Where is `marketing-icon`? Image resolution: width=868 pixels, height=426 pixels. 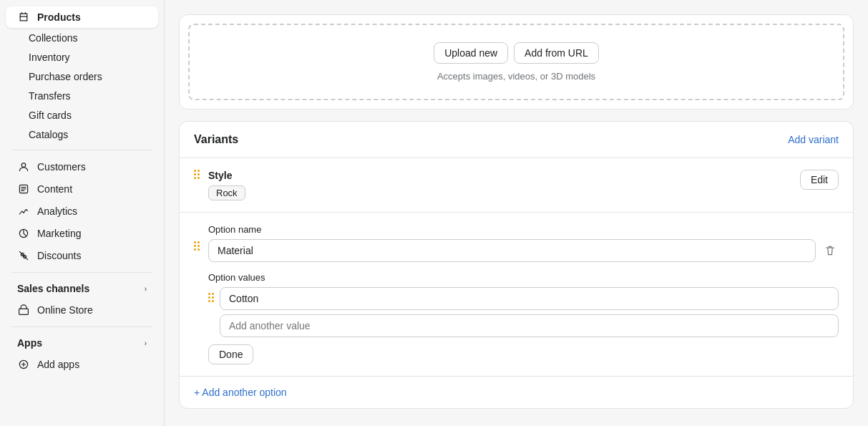
marketing-icon is located at coordinates (24, 233).